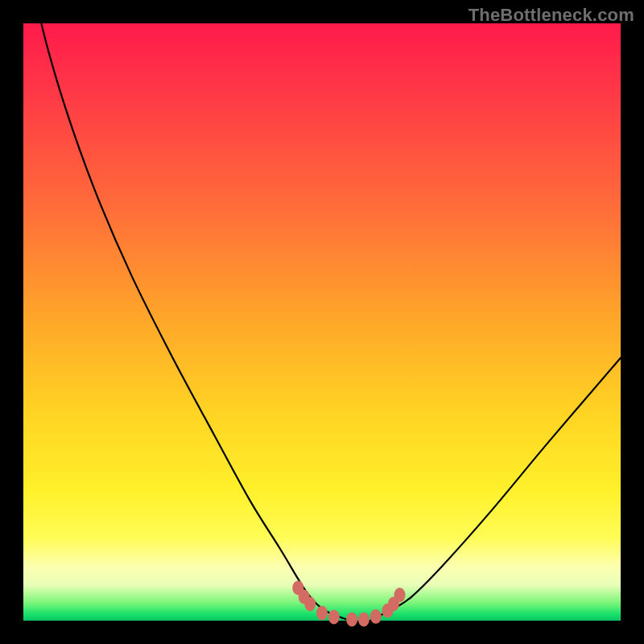 The height and width of the screenshot is (644, 644). I want to click on watermark-text: TheBottleneck.com, so click(551, 15).